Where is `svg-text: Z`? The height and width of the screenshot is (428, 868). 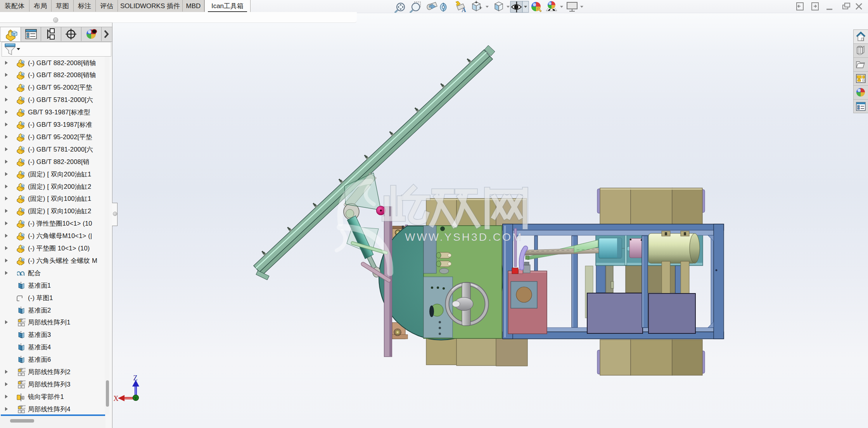 svg-text: Z is located at coordinates (136, 378).